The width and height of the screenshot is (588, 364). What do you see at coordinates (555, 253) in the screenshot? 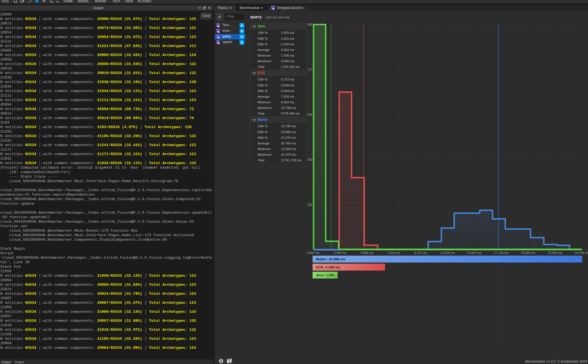
I see `svg-text: 22.030 ms` at bounding box center [555, 253].